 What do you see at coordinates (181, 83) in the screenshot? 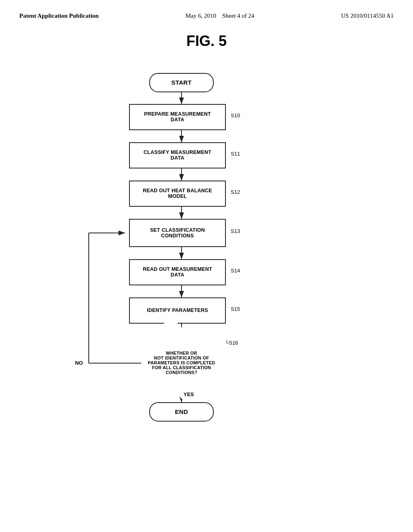
I see `start-node: START` at bounding box center [181, 83].